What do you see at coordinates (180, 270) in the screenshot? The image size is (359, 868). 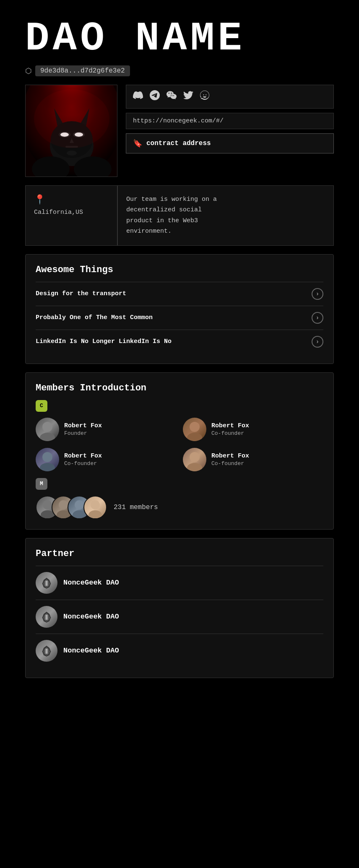 I see `awesome-things-title: Awesome Things` at bounding box center [180, 270].